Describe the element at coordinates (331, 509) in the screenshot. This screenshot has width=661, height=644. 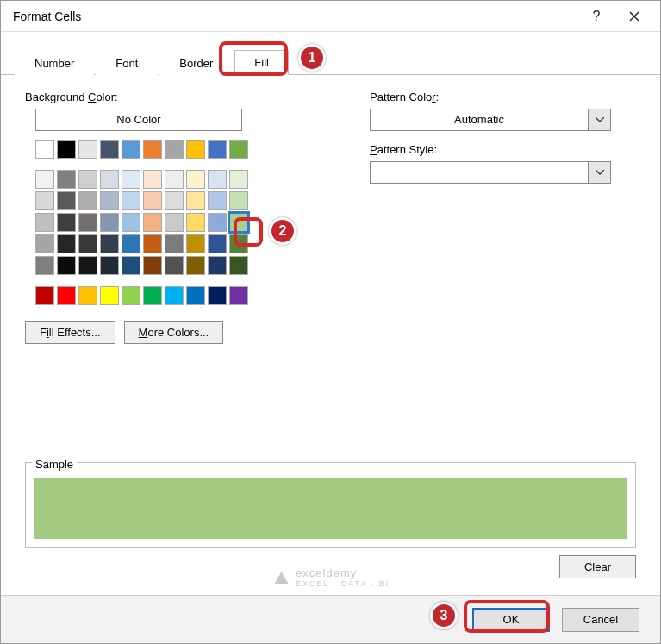
I see `sample-fill` at that location.